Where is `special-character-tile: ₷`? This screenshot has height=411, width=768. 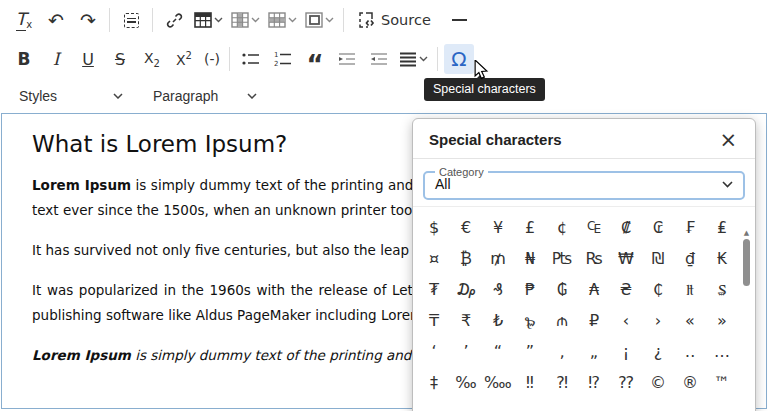
special-character-tile: ₷ is located at coordinates (722, 290).